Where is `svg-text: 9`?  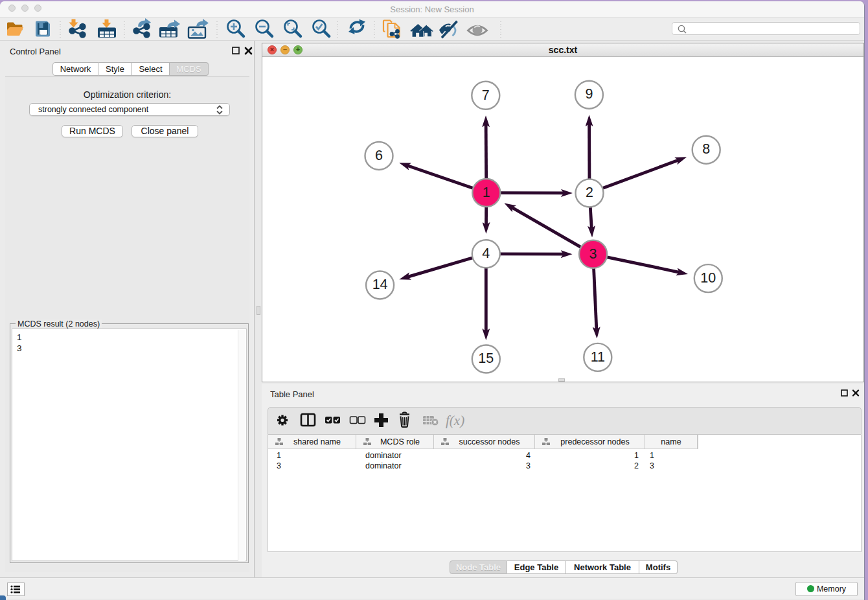
svg-text: 9 is located at coordinates (589, 94).